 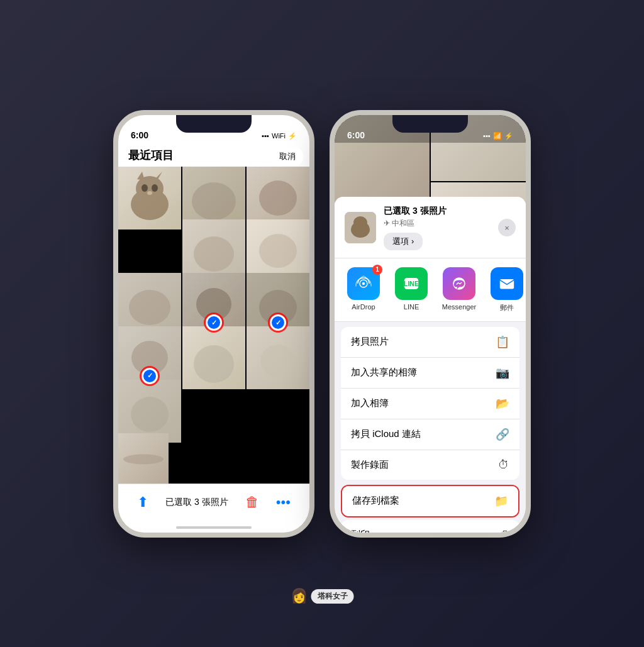 I want to click on copy-photo-label: 拷貝照片, so click(x=370, y=342).